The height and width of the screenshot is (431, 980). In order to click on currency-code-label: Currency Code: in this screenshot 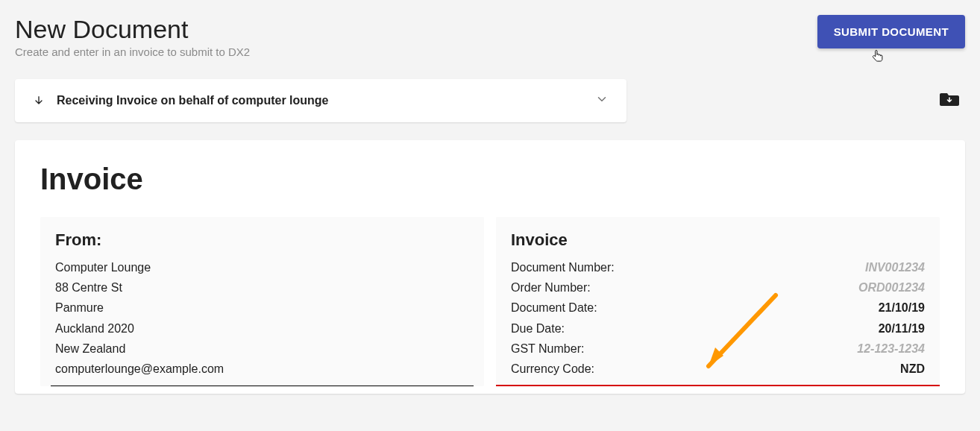, I will do `click(553, 368)`.